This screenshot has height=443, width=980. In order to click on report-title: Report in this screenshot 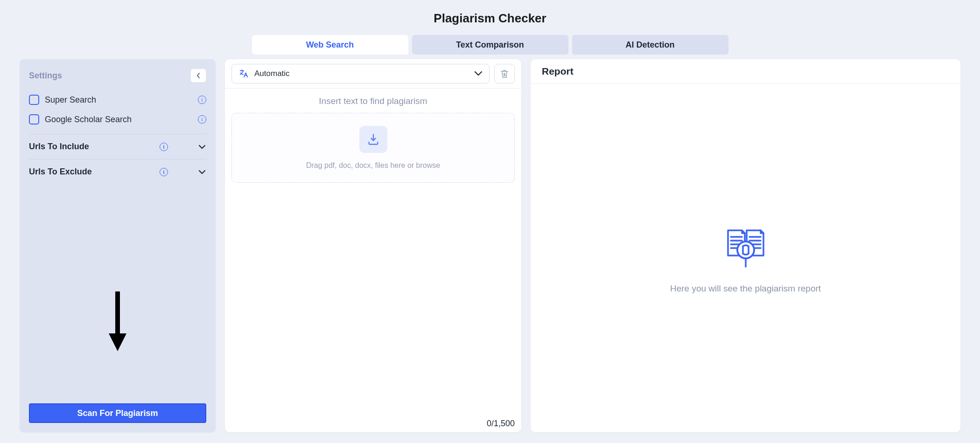, I will do `click(746, 72)`.